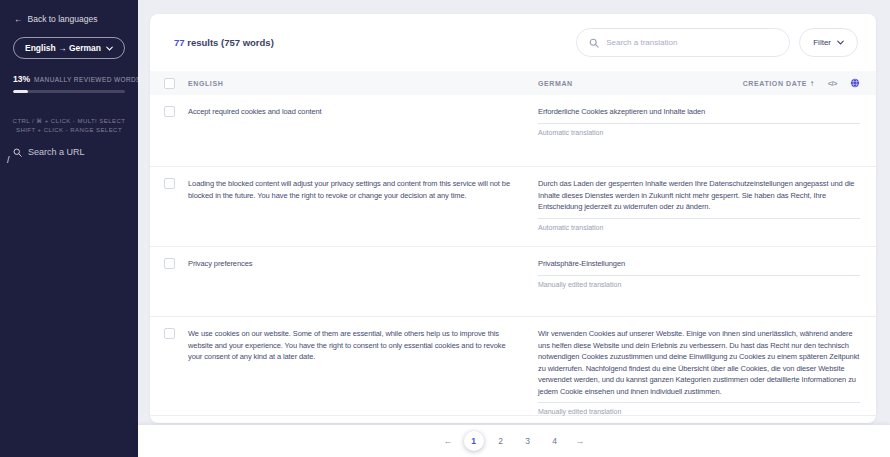  What do you see at coordinates (555, 441) in the screenshot?
I see `page-button-4: 4` at bounding box center [555, 441].